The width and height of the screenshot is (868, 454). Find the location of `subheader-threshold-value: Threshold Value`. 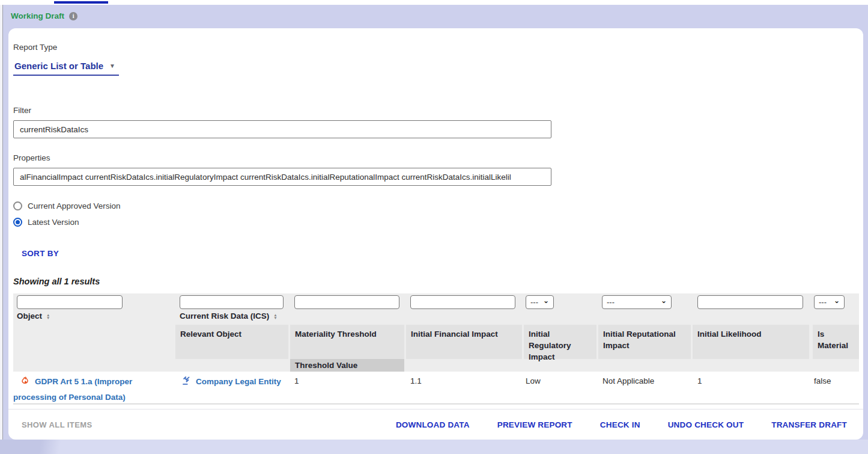

subheader-threshold-value: Threshold Value is located at coordinates (347, 366).